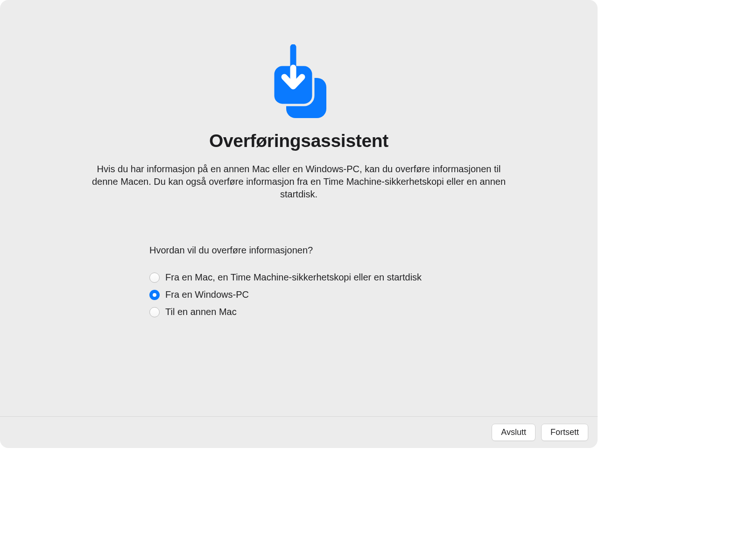  I want to click on radio-label: Fra en Windows-PC, so click(207, 295).